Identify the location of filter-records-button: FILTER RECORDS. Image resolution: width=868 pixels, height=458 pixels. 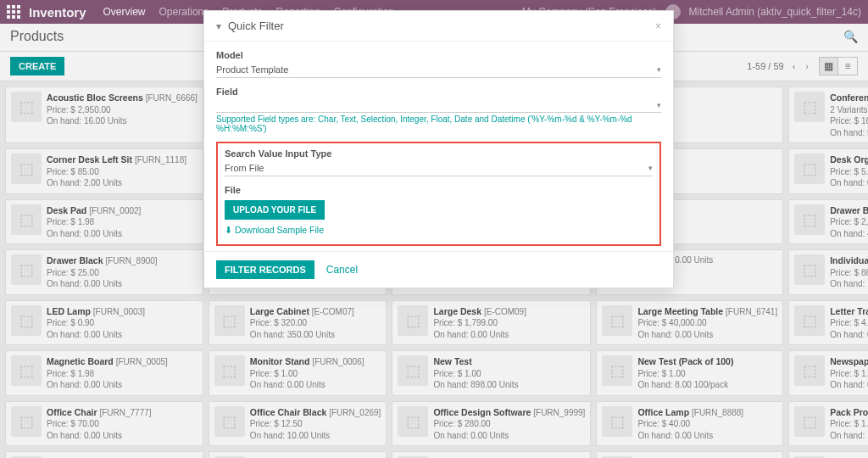
(265, 270).